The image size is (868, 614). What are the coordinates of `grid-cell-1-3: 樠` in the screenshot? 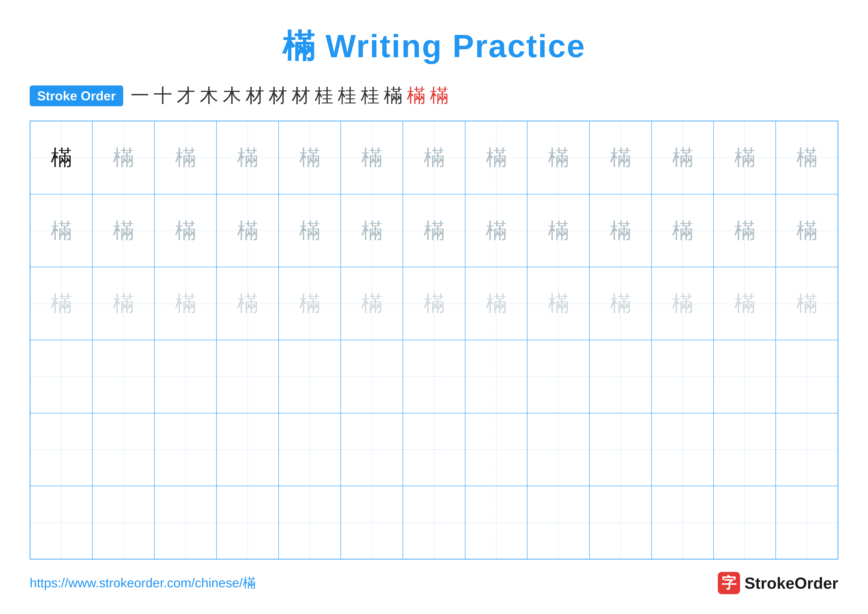 It's located at (248, 231).